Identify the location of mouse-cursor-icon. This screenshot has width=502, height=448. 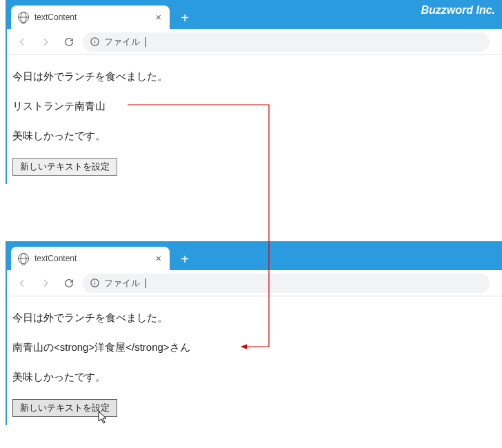
(103, 418).